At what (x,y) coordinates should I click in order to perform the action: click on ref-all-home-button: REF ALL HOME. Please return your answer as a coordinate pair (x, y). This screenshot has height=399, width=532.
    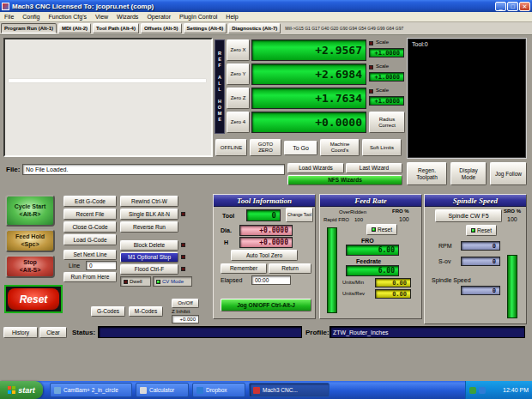
    Looking at the image, I should click on (220, 87).